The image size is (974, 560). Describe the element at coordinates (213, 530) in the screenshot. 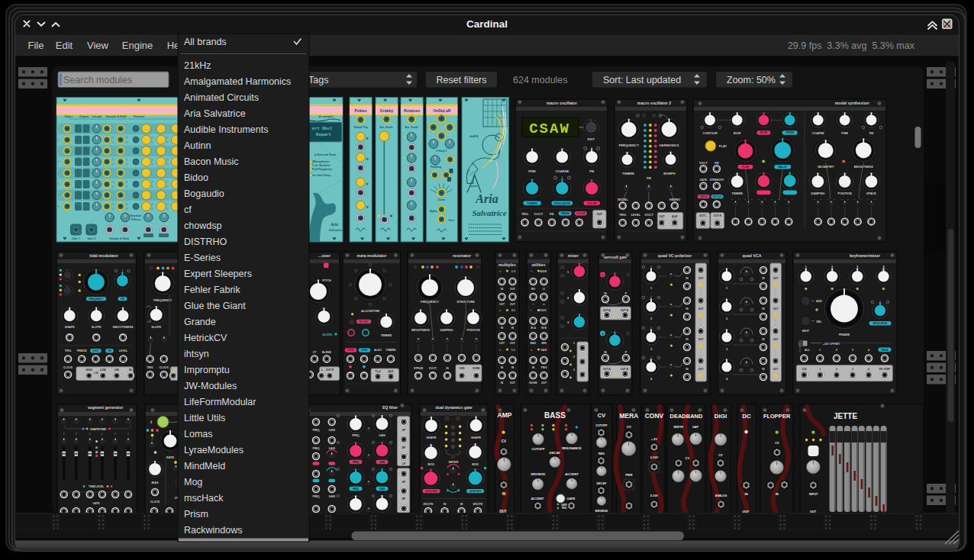

I see `svg-text: Rackwindows` at that location.